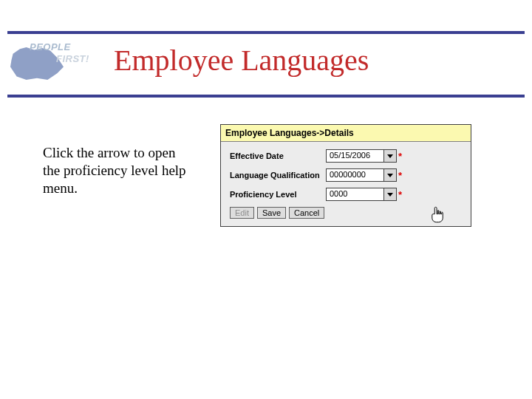 This screenshot has width=532, height=399. Describe the element at coordinates (241, 61) in the screenshot. I see `page-title: Employee Languages` at that location.